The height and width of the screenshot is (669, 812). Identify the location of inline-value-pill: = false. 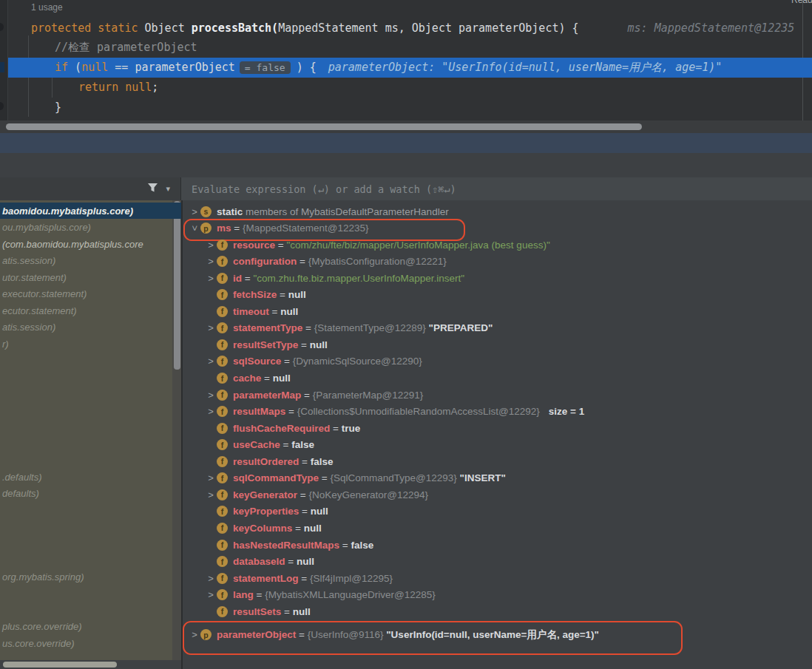
(265, 68).